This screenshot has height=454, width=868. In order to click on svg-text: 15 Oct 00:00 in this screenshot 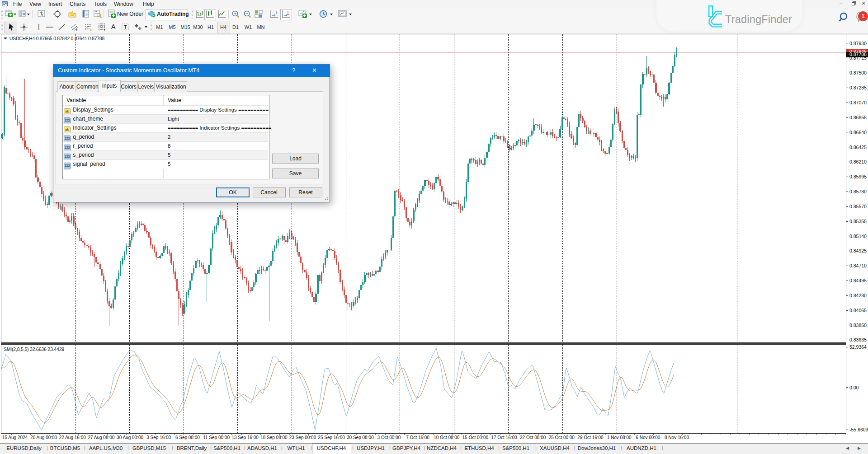, I will do `click(476, 437)`.